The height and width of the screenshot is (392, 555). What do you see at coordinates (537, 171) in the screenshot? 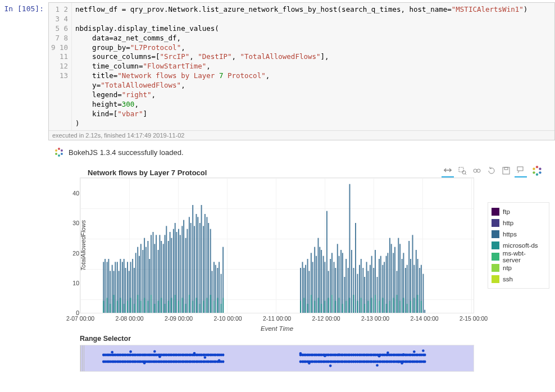
I see `bokeh-logo-icon` at bounding box center [537, 171].